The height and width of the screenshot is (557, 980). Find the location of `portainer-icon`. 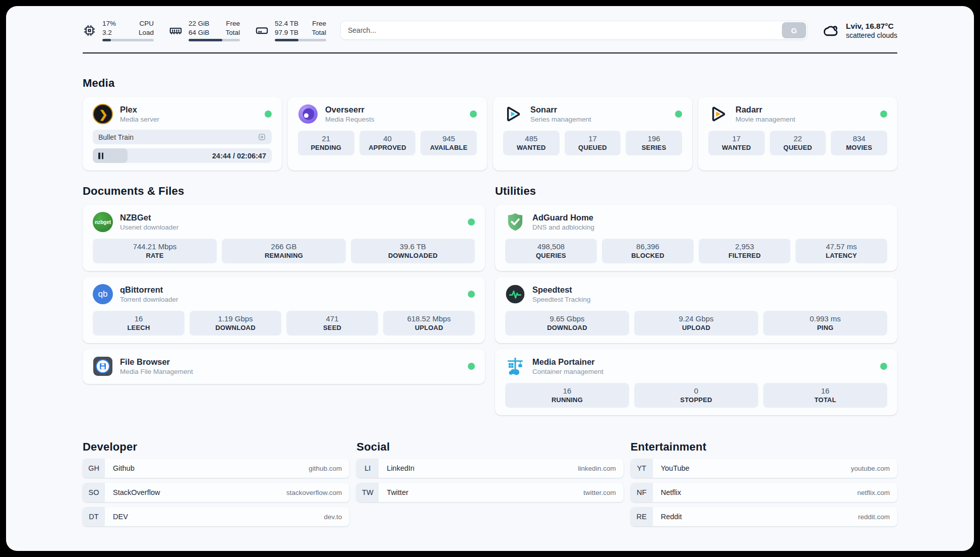

portainer-icon is located at coordinates (515, 366).